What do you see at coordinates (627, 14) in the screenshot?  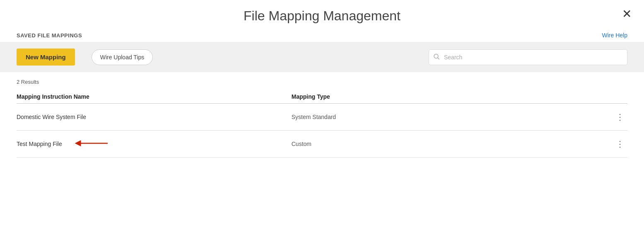 I see `close-button: ✕` at bounding box center [627, 14].